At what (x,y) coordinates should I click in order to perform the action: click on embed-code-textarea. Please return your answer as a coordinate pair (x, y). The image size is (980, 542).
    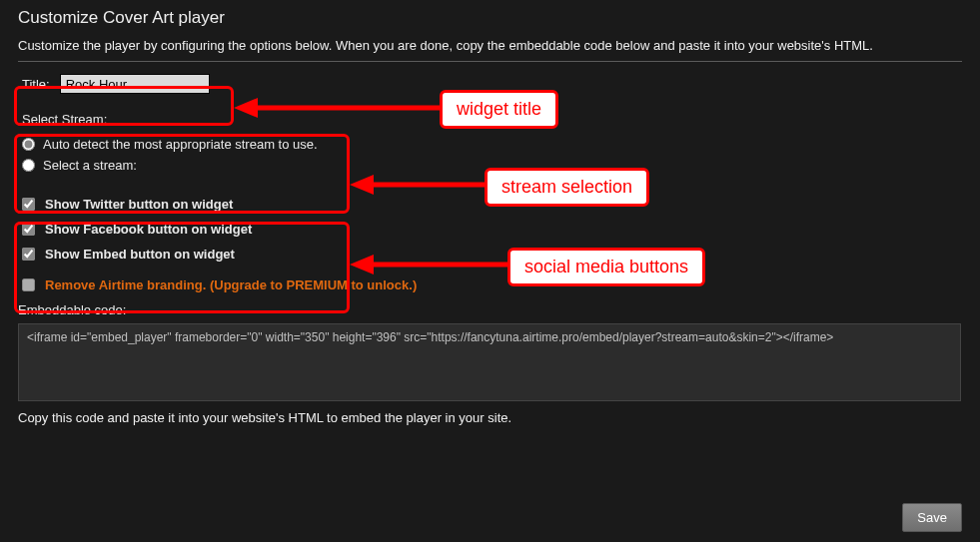
    Looking at the image, I should click on (490, 362).